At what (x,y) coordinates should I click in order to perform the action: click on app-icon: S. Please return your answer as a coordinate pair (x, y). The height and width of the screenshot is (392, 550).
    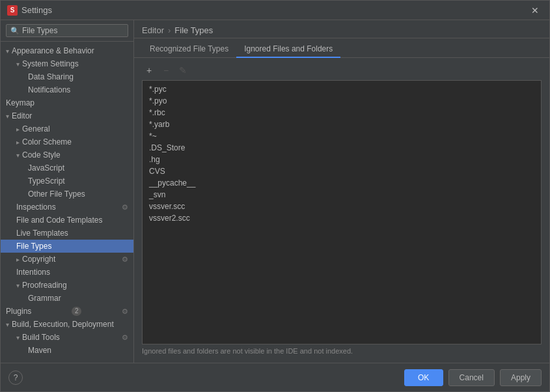
    Looking at the image, I should click on (12, 10).